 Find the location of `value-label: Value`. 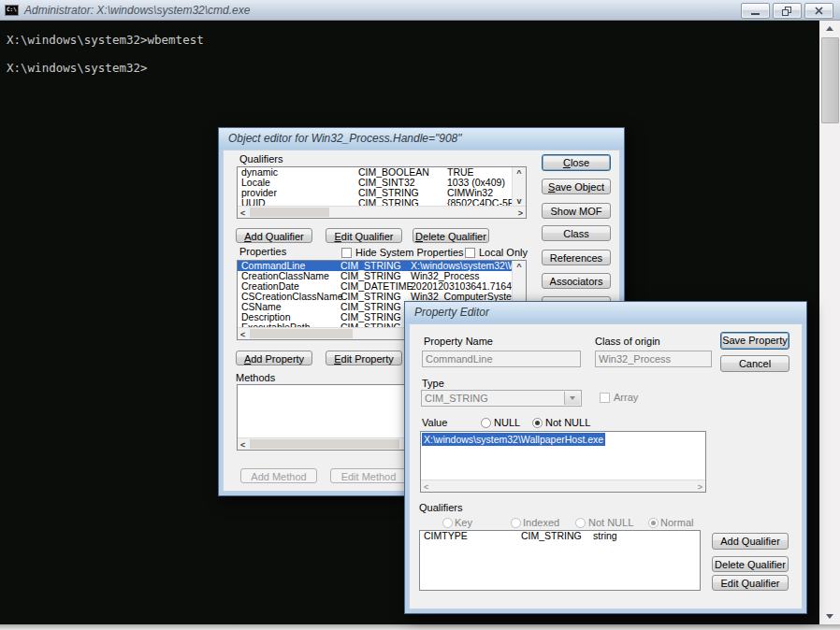

value-label: Value is located at coordinates (434, 422).